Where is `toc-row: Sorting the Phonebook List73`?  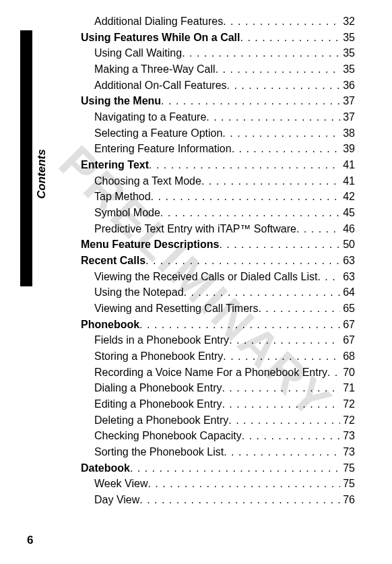
toc-row: Sorting the Phonebook List73 is located at coordinates (218, 452).